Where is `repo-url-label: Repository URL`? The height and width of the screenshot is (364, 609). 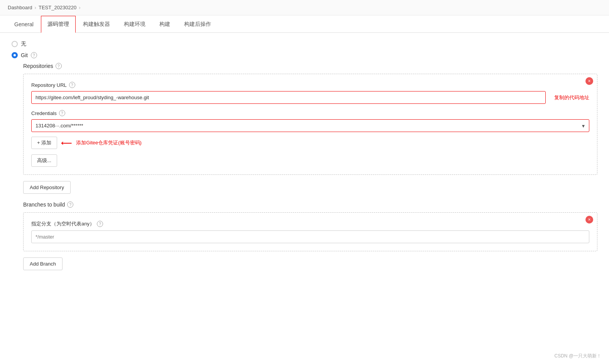
repo-url-label: Repository URL is located at coordinates (49, 85).